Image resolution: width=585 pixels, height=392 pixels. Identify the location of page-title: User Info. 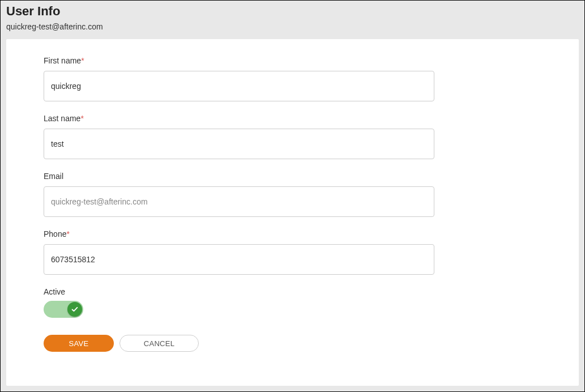
(292, 11).